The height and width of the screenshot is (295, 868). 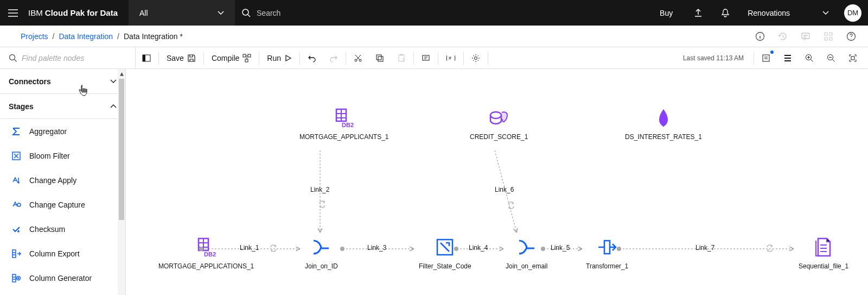 What do you see at coordinates (146, 58) in the screenshot?
I see `toggle-palette-button` at bounding box center [146, 58].